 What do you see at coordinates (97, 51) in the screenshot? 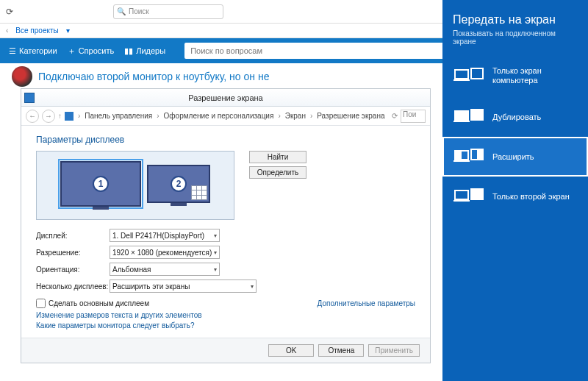
I see `nav-ask-label: Спросить` at bounding box center [97, 51].